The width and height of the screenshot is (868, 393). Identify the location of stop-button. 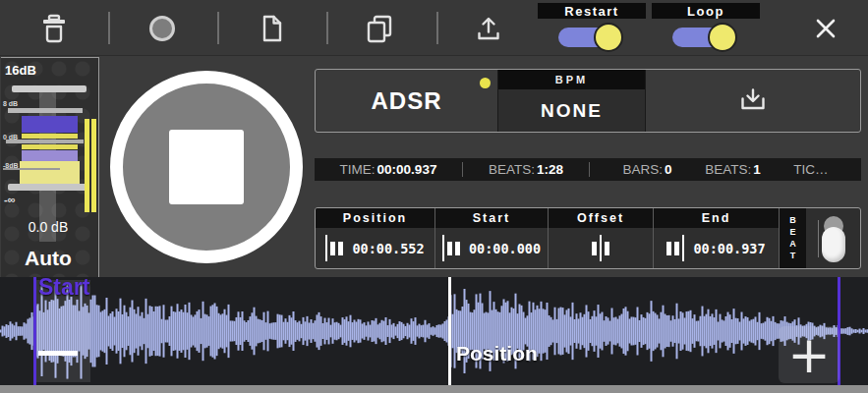
(206, 167).